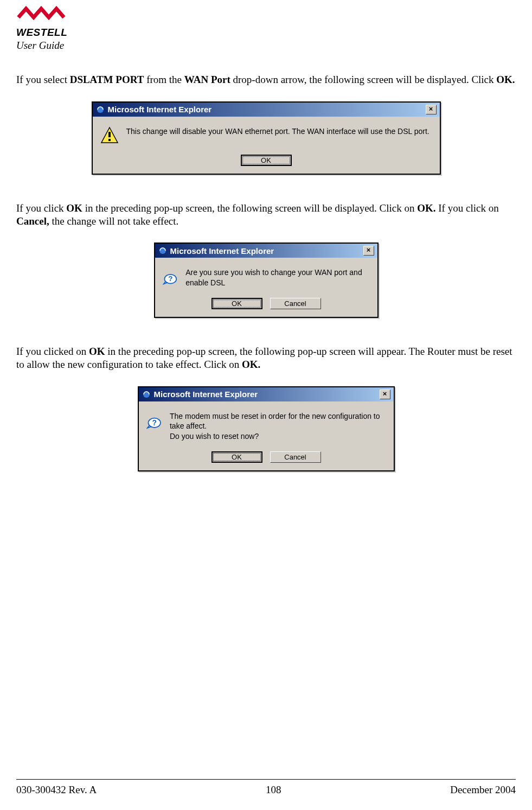  I want to click on dialog-3-wrap: Microsoft Internet Explorer × ? The mode…, so click(266, 429).